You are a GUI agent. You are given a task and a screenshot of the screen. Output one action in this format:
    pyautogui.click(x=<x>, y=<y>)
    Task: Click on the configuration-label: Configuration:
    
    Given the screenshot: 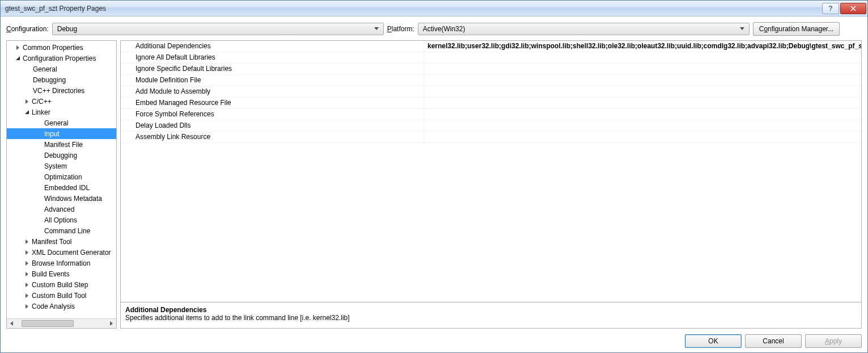 What is the action you would take?
    pyautogui.click(x=27, y=29)
    